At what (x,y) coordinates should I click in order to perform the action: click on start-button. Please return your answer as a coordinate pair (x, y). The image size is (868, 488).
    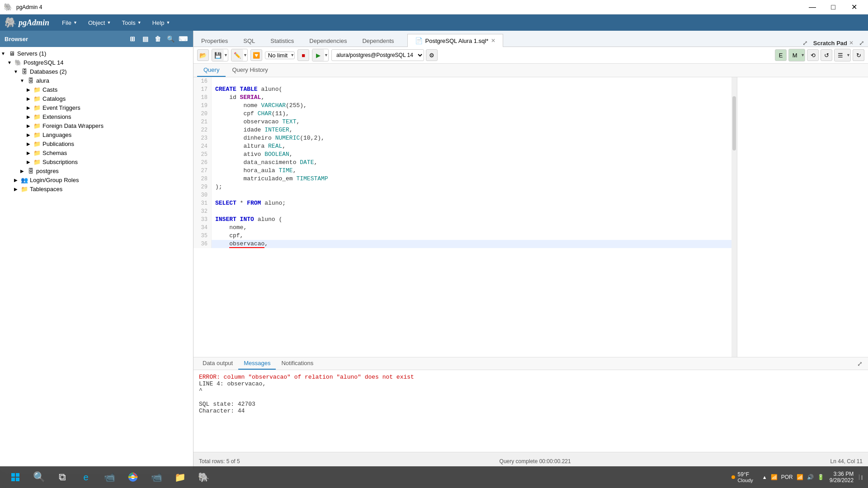
    Looking at the image, I should click on (15, 477).